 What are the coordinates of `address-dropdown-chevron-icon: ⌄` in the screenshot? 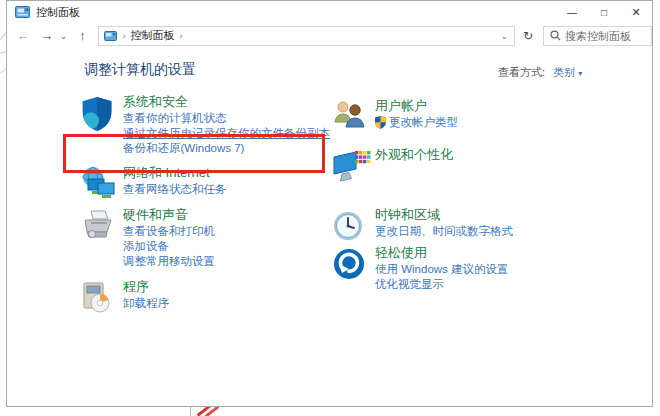 It's located at (505, 36).